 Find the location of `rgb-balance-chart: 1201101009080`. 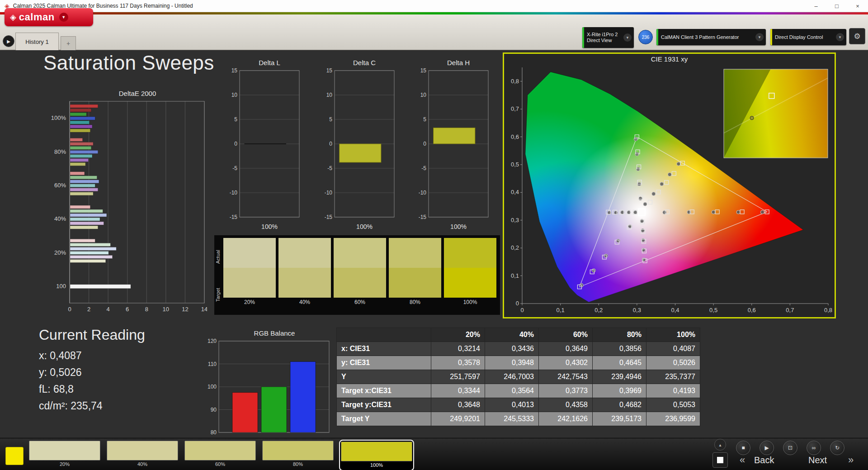

rgb-balance-chart: 1201101009080 is located at coordinates (267, 386).